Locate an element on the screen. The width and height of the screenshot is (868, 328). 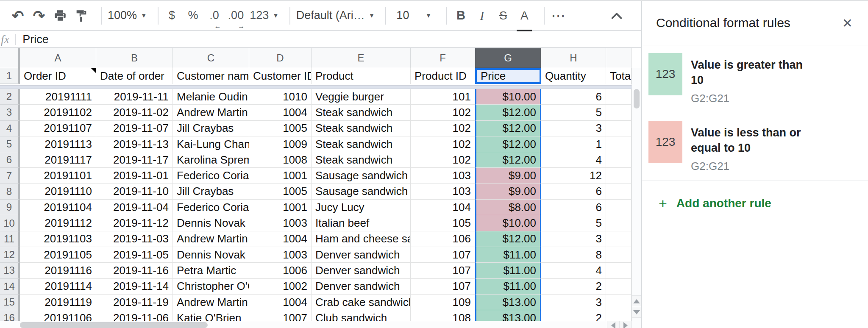
row-header-7: 7 is located at coordinates (10, 175).